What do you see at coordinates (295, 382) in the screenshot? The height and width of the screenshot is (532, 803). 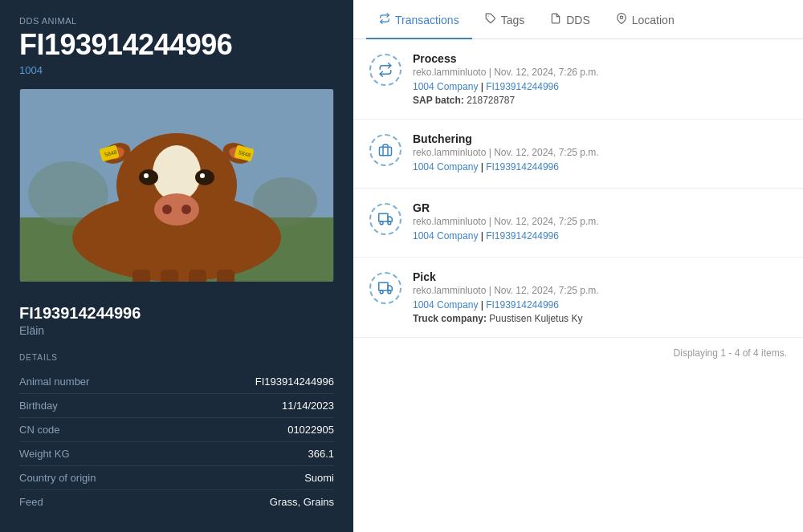 I see `detail-value: FI193914244996` at bounding box center [295, 382].